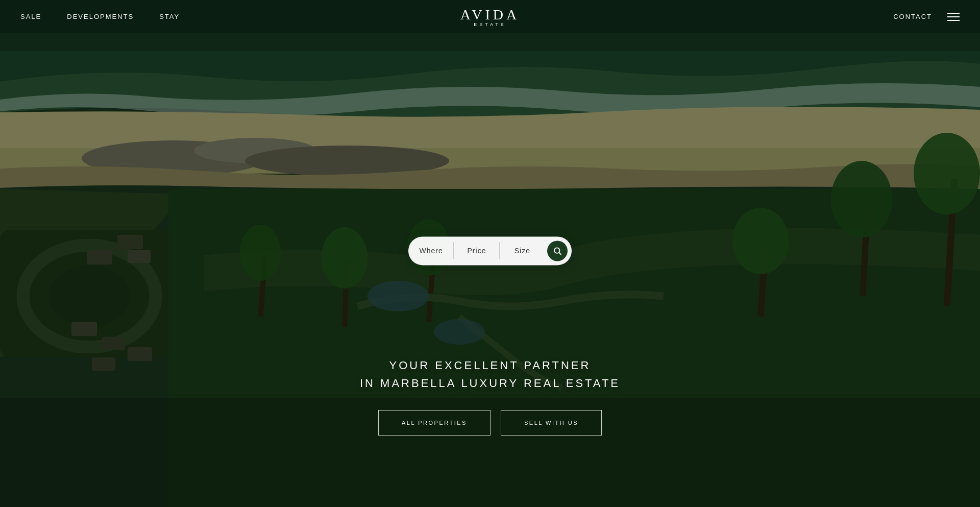  Describe the element at coordinates (490, 366) in the screenshot. I see `tagline-line1: YOUR EXCELLENT PARTNER` at that location.